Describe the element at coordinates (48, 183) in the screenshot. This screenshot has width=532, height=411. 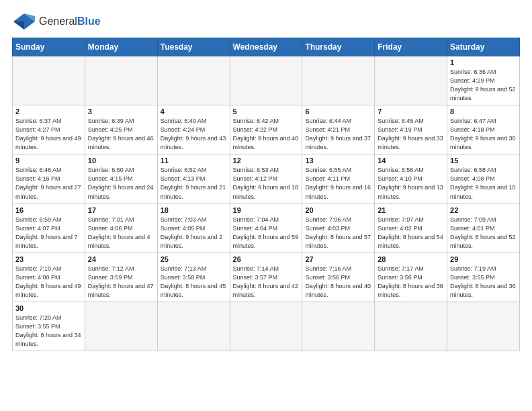
I see `day-info: Sunrise: 6:48 AM Sunset: 4:16 PM Dayligh…` at that location.